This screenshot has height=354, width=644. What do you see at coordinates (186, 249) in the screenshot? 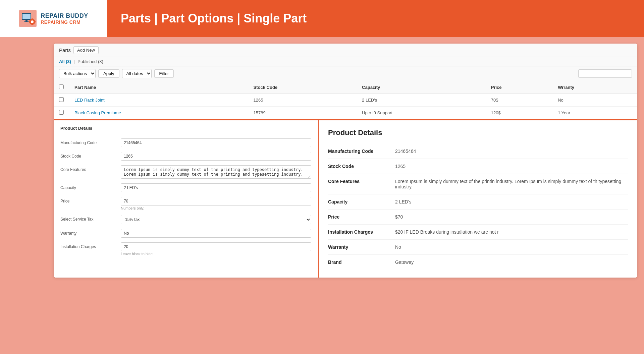
I see `form-row-7: Installation Charges Leave black to hide…` at bounding box center [186, 249].